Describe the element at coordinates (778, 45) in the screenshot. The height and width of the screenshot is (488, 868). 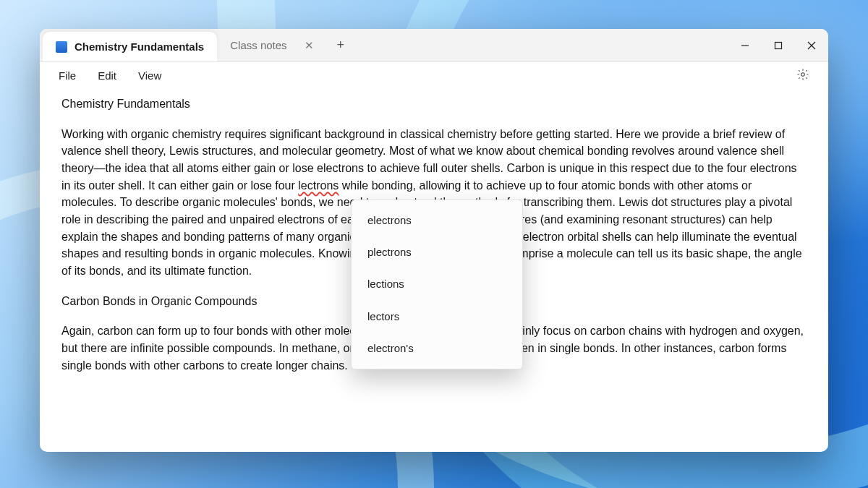
I see `window-controls` at that location.